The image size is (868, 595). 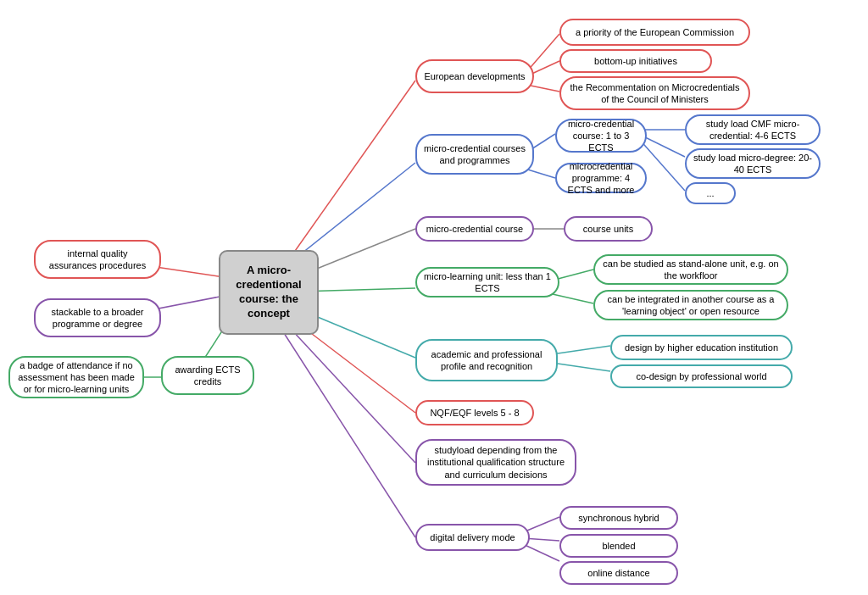 I want to click on academic-professional-node: academic and professional profile and re…, so click(x=487, y=360).